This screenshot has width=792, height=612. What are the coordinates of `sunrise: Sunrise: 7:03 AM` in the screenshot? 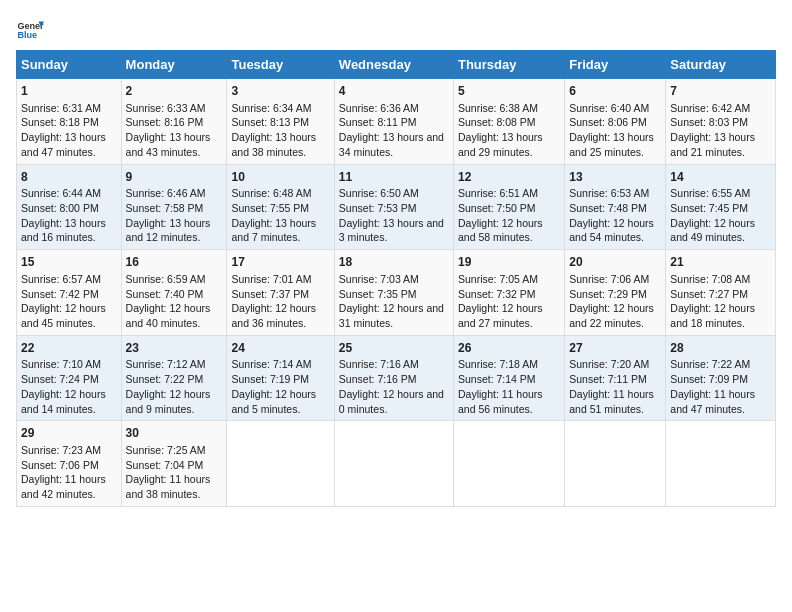 It's located at (379, 279).